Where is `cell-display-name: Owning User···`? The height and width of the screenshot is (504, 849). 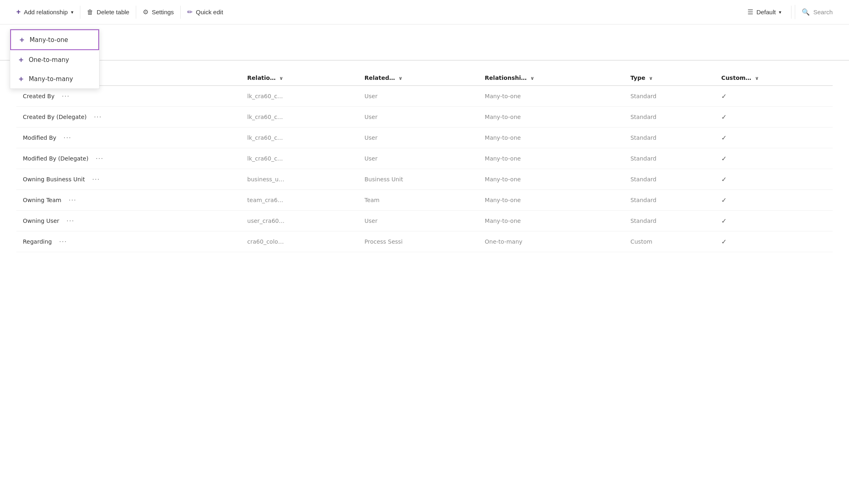 cell-display-name: Owning User··· is located at coordinates (128, 221).